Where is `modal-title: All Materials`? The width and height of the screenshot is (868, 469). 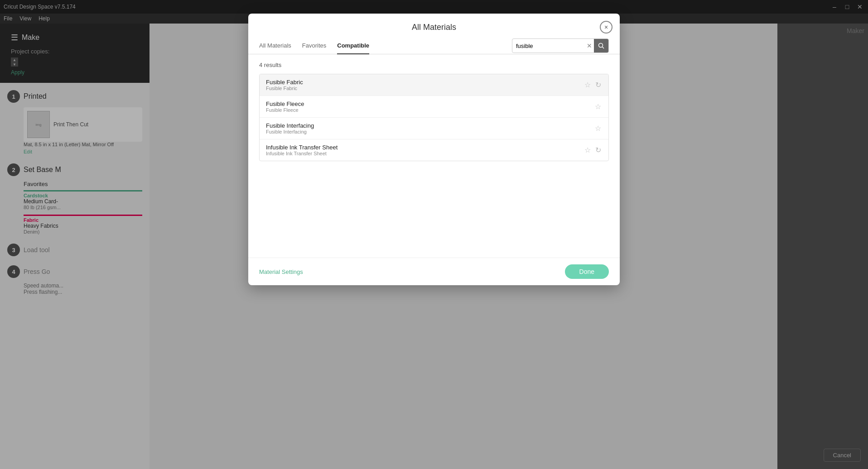 modal-title: All Materials is located at coordinates (434, 27).